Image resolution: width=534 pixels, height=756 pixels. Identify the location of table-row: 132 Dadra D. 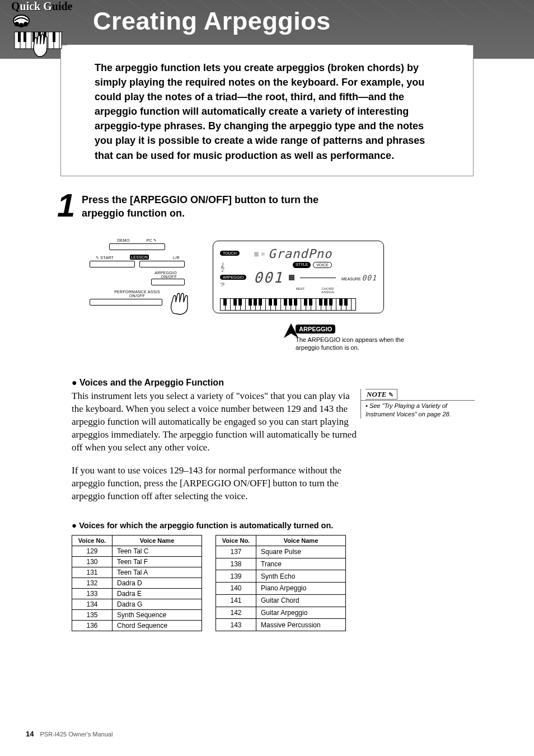
(137, 583).